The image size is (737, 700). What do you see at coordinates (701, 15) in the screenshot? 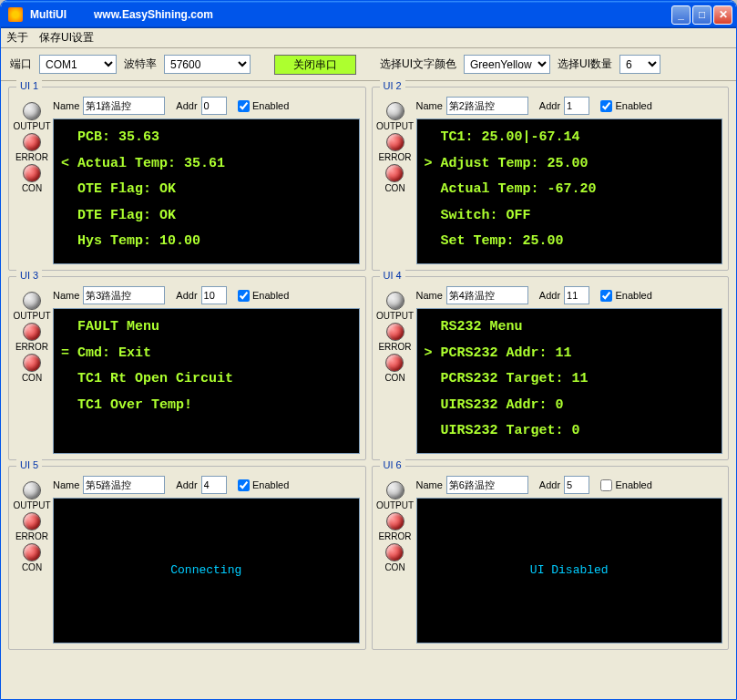
I see `maximize-button: □` at bounding box center [701, 15].